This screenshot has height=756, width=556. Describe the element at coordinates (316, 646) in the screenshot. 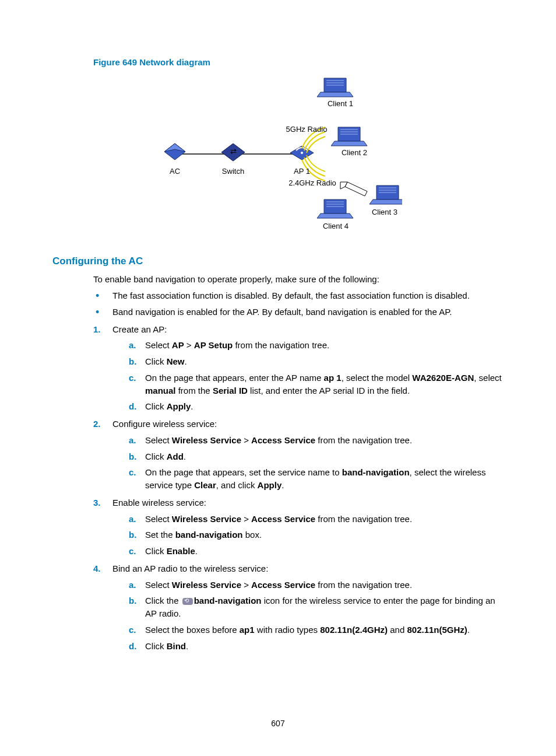

I see `substep-item: Click Bind.` at that location.